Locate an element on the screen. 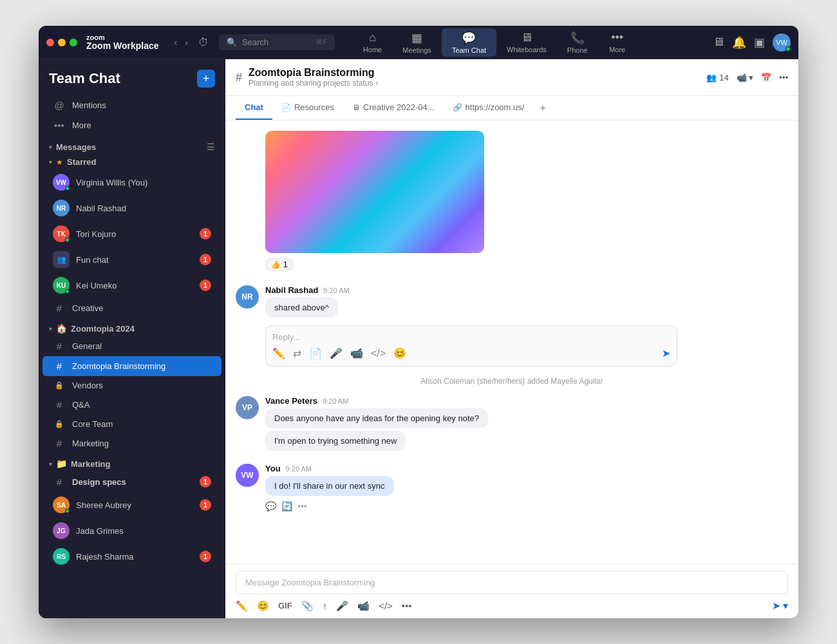 The image size is (837, 644). emoji-action-icon: 🔄 is located at coordinates (287, 506).